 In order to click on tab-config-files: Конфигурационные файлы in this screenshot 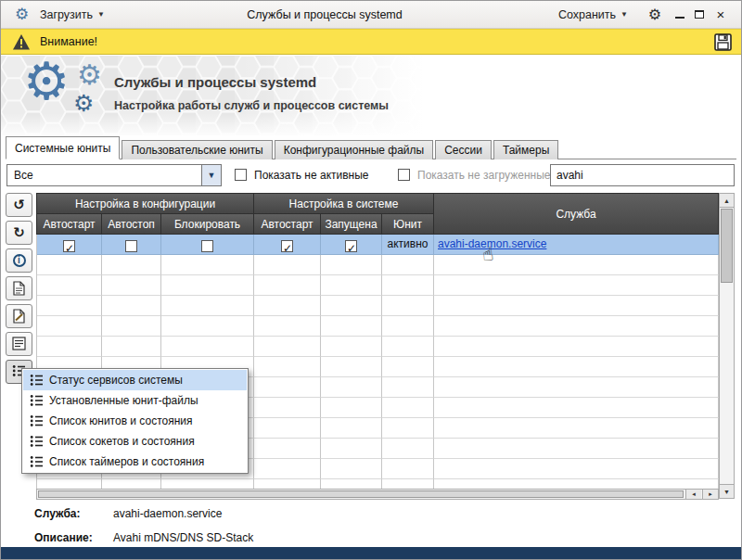, I will do `click(354, 150)`.